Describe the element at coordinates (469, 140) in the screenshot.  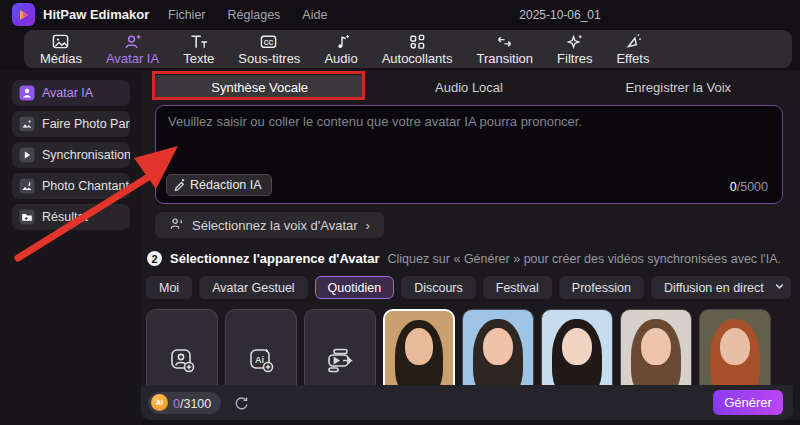
I see `script-textarea` at that location.